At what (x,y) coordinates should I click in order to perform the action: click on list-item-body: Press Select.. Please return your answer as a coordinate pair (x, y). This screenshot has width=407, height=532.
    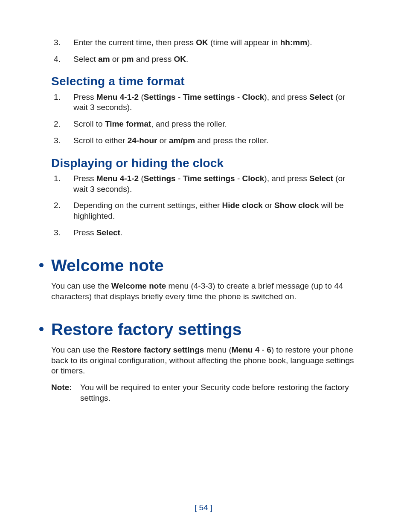
    Looking at the image, I should click on (215, 233).